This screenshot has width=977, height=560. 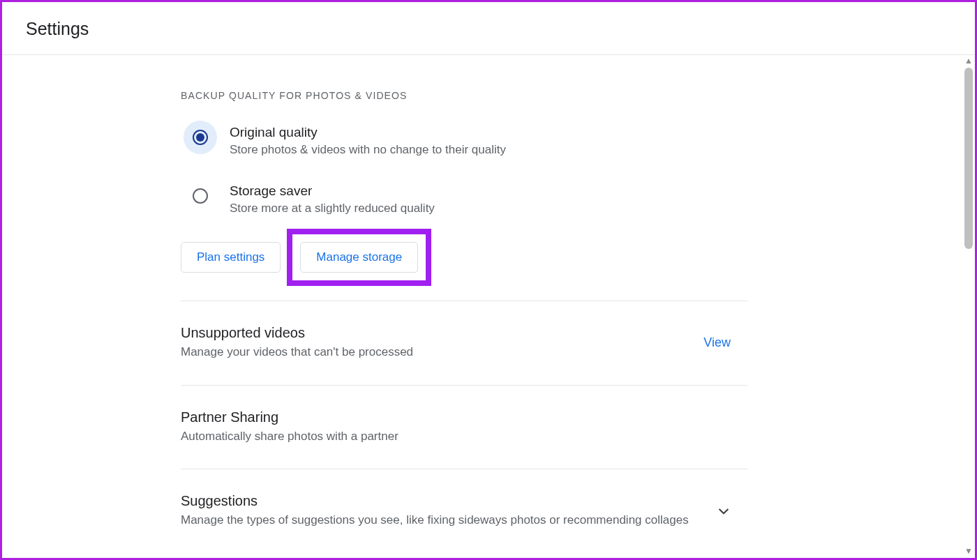 I want to click on option-title: Storage saver, so click(x=488, y=191).